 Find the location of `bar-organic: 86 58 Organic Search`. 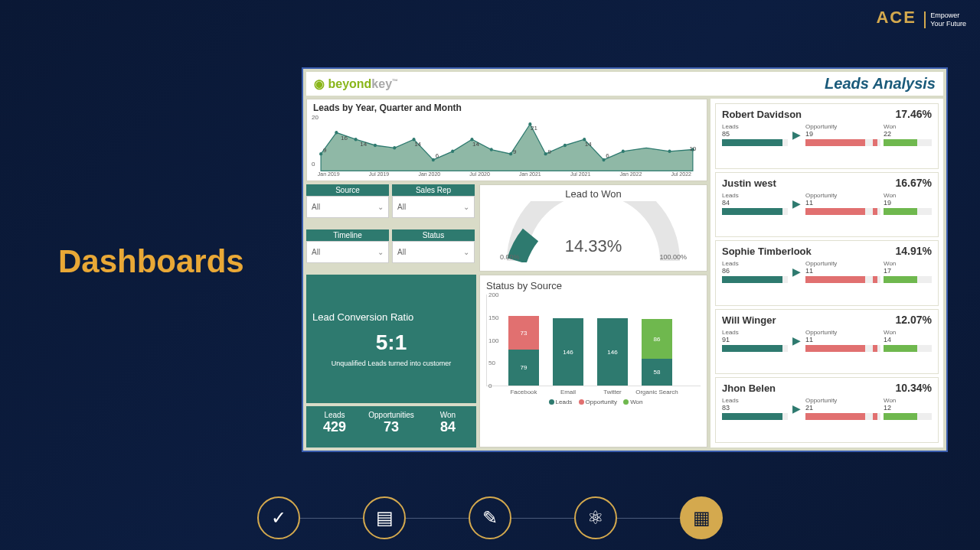

bar-organic: 86 58 Organic Search is located at coordinates (657, 352).